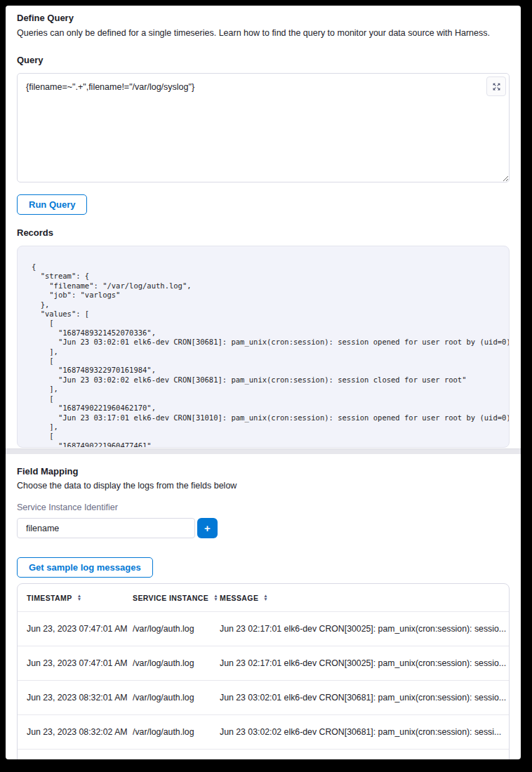 The width and height of the screenshot is (532, 772). Describe the element at coordinates (208, 528) in the screenshot. I see `plus-icon: +` at that location.